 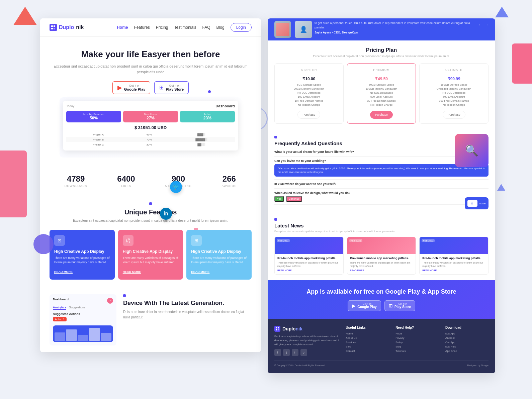 I want to click on tiktok-icon: ♪, so click(x=304, y=353).